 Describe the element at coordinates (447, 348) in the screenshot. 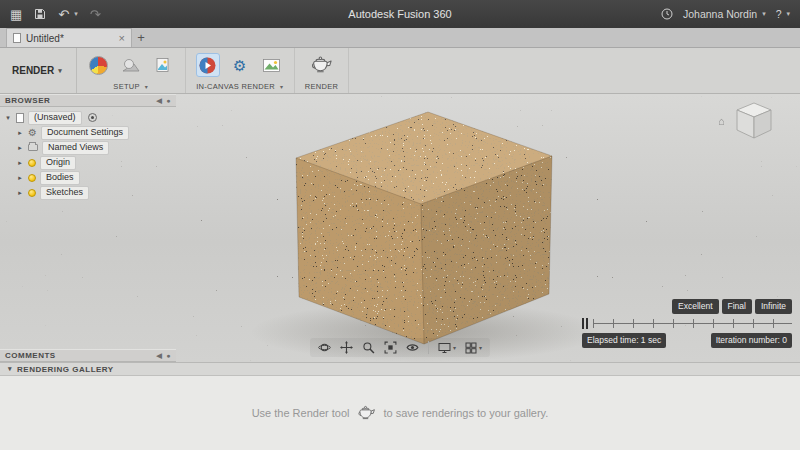

I see `display-settings-button: ▾` at that location.